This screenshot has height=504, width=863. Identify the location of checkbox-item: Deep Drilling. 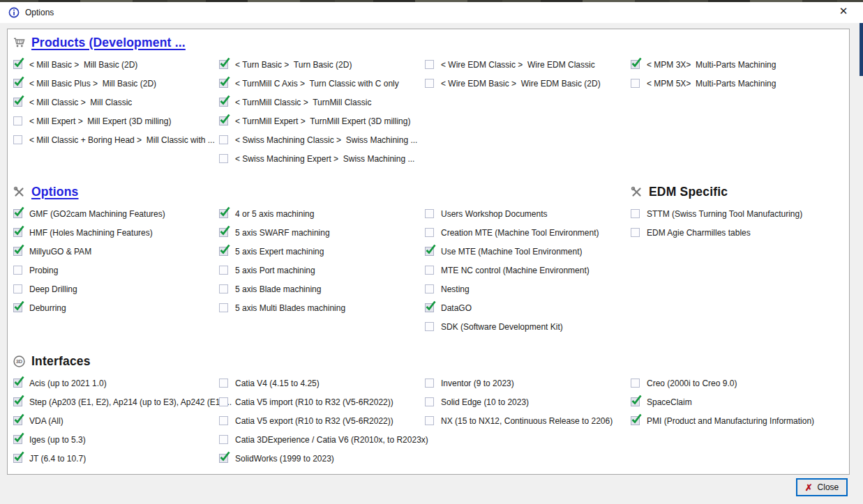
(116, 289).